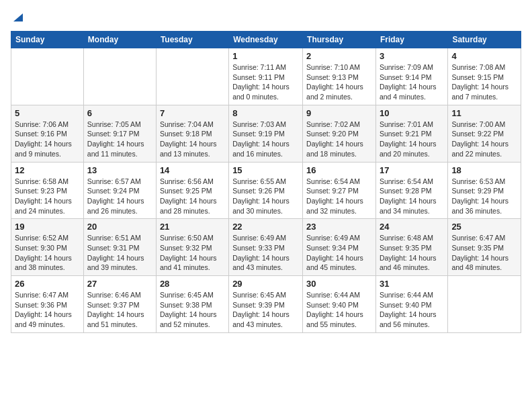 The height and width of the screenshot is (411, 532). Describe the element at coordinates (484, 196) in the screenshot. I see `day-info: Sunrise: 6:53 AM Sunset: 9:29 PM Dayligh…` at that location.